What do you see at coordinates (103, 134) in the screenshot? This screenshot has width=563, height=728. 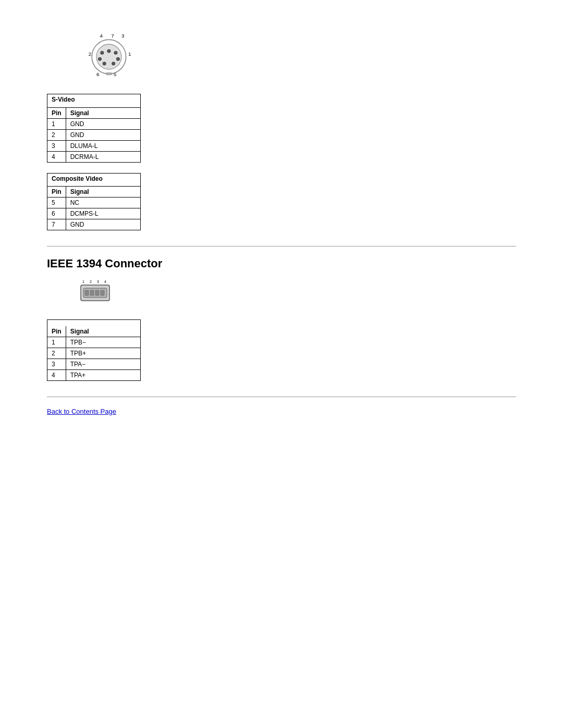 I see `svideo-signal-2: GND` at bounding box center [103, 134].